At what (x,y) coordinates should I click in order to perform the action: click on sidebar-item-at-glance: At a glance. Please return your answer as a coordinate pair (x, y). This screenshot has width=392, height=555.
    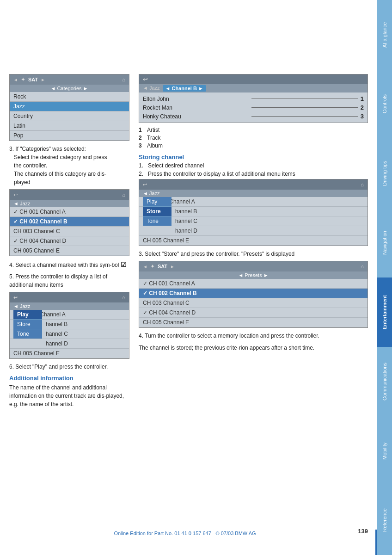
    Looking at the image, I should click on (385, 35).